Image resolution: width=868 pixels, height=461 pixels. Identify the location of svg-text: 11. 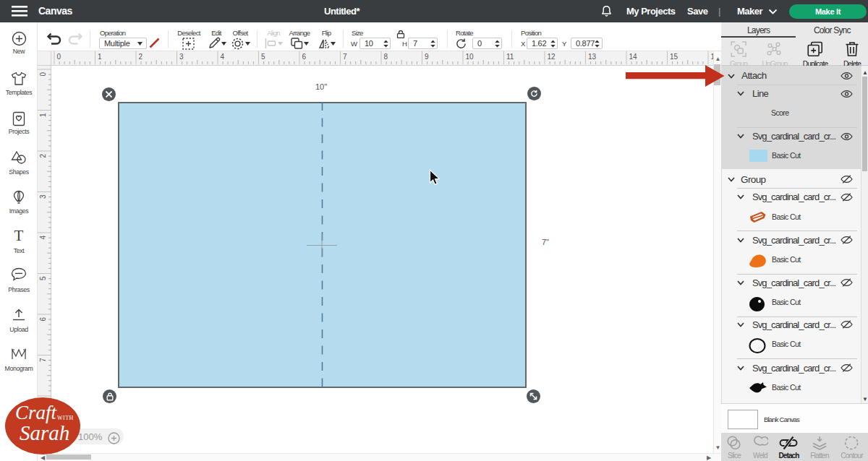
(511, 56).